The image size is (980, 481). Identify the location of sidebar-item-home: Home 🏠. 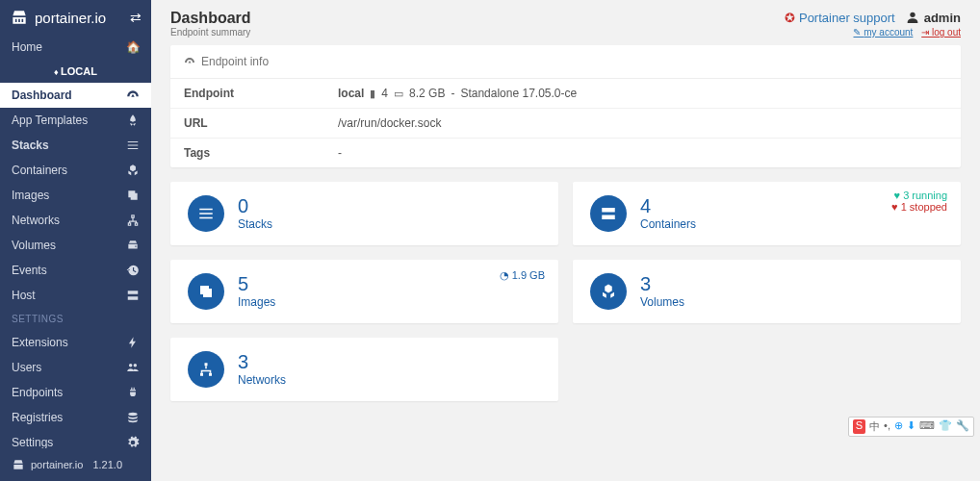
(75, 47).